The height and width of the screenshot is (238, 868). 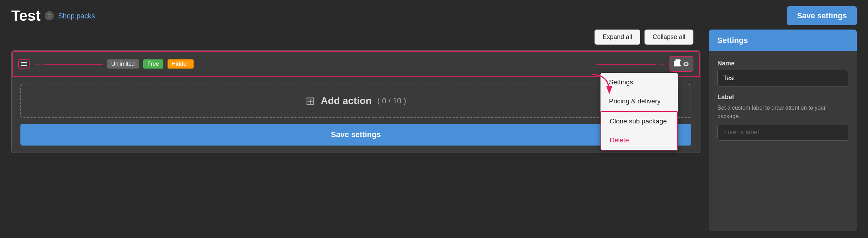 What do you see at coordinates (822, 16) in the screenshot?
I see `save-settings-header-button: Save settings` at bounding box center [822, 16].